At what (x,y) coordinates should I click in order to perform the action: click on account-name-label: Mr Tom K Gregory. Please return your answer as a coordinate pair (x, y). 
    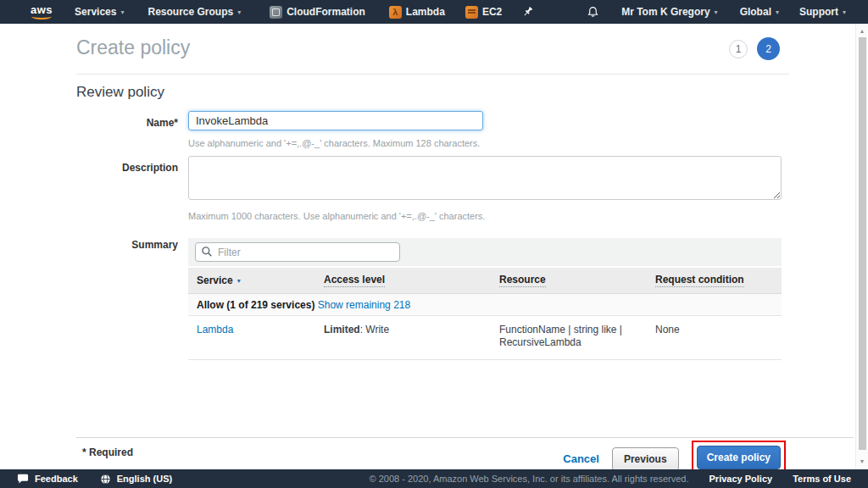
    Looking at the image, I should click on (665, 12).